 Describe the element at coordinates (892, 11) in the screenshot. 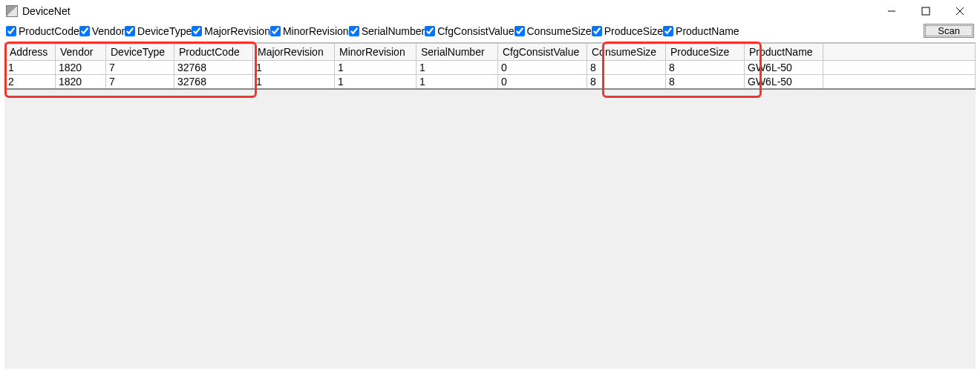

I see `minimize-icon` at that location.